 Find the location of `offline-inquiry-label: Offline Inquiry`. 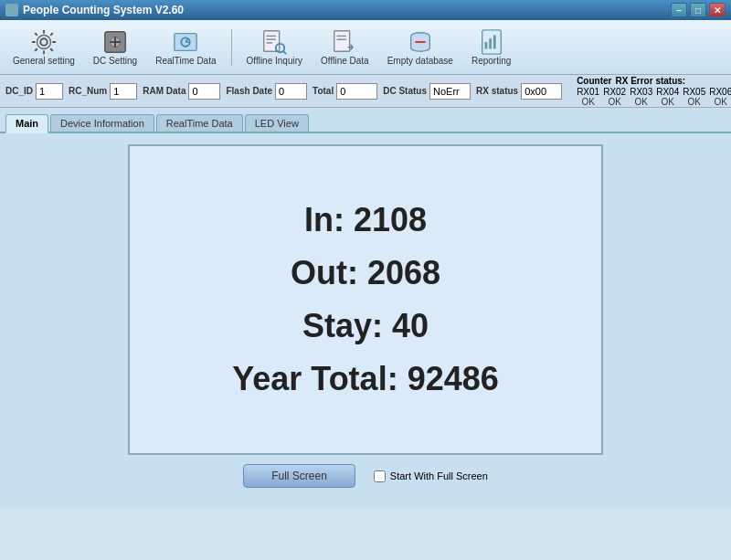

offline-inquiry-label: Offline Inquiry is located at coordinates (275, 60).